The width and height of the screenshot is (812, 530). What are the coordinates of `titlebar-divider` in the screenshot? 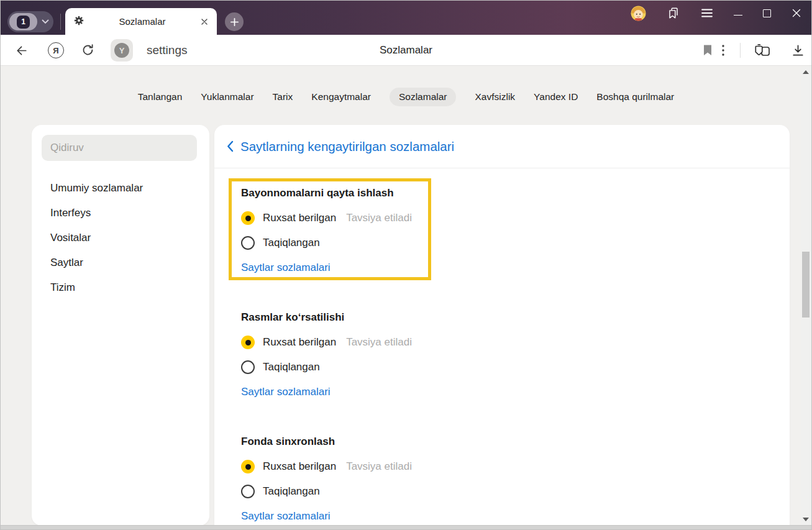 It's located at (61, 22).